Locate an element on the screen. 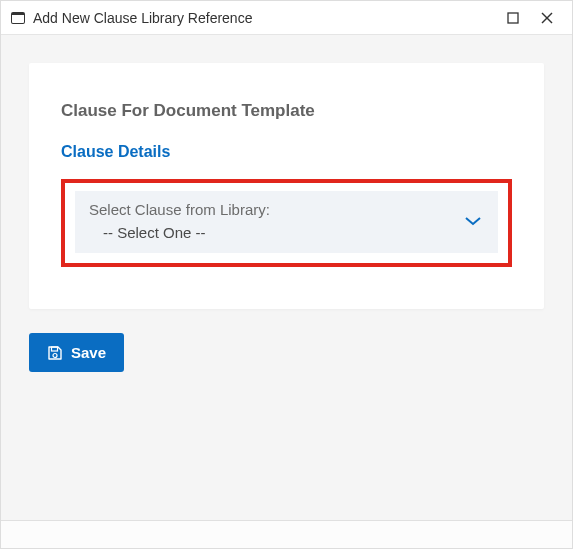  save-button-label: Save is located at coordinates (88, 352).